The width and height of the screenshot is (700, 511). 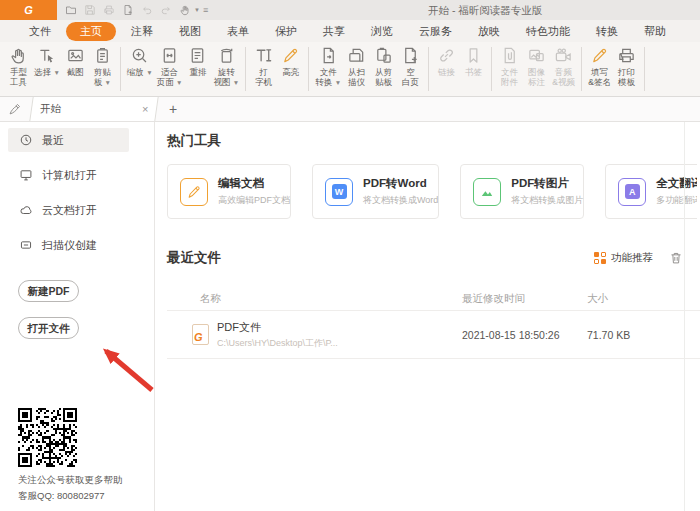 What do you see at coordinates (522, 192) in the screenshot?
I see `card-pdf-to-image: PDF转图片 将文档转换成图片` at bounding box center [522, 192].